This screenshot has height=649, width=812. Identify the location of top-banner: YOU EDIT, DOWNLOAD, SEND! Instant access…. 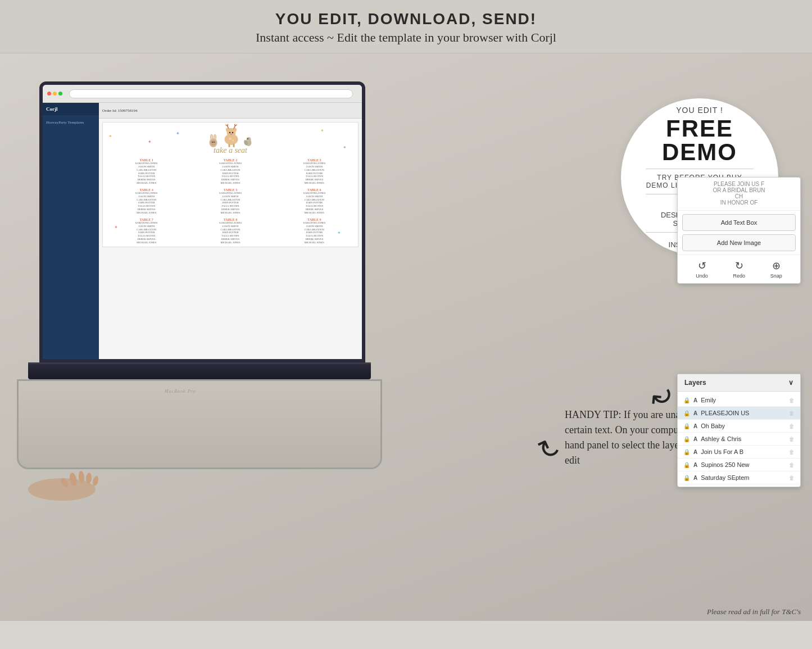
(406, 27).